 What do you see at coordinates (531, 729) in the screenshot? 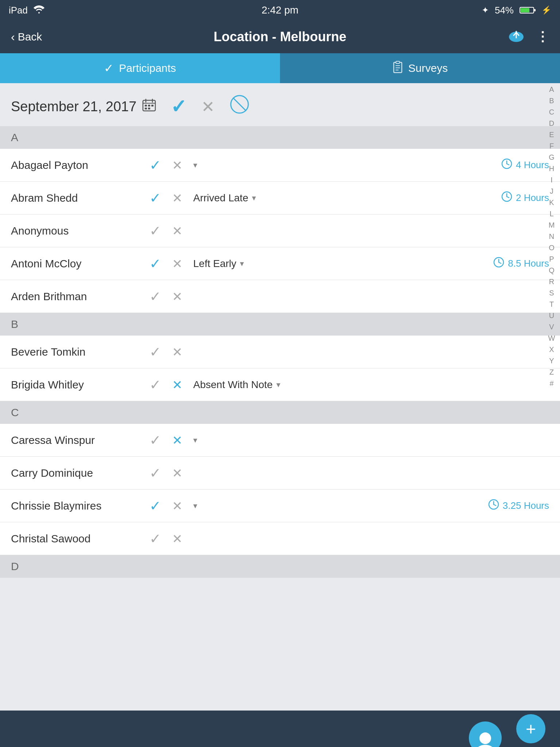
I see `add-participant-button: +` at bounding box center [531, 729].